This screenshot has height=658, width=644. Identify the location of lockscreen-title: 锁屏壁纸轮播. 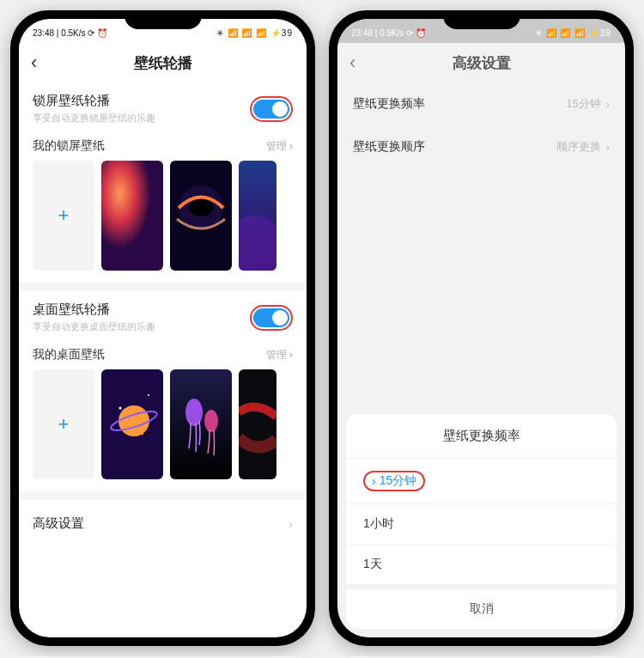
(94, 101).